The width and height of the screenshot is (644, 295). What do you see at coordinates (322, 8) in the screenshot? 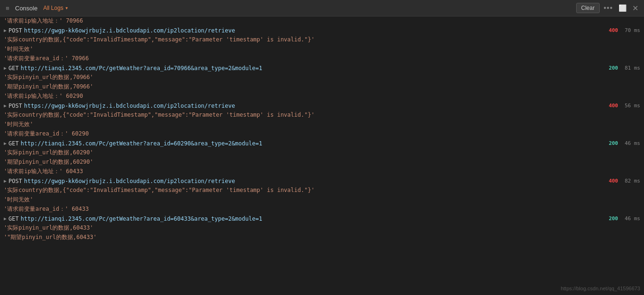
I see `console-toolbar: ⊞ Console All Logs ▼ Clear ••• ⬜ ✕` at bounding box center [322, 8].